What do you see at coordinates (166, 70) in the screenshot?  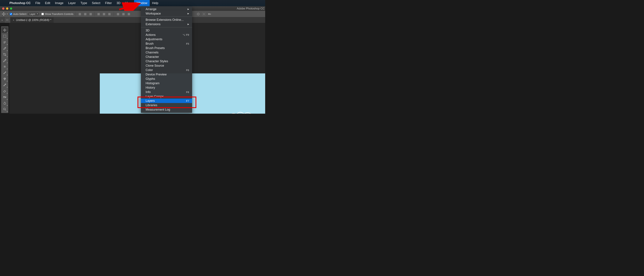 I see `menu-item-color: ColorF6` at bounding box center [166, 70].